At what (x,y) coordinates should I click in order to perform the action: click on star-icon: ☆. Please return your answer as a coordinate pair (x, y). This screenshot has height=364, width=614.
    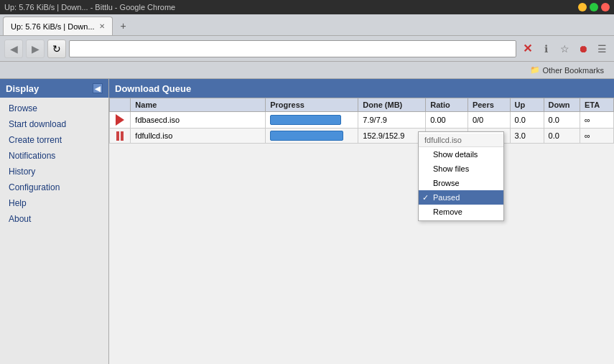
    Looking at the image, I should click on (564, 49).